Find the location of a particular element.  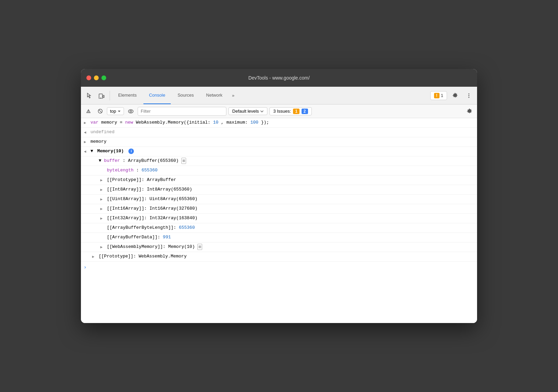

context-value: top is located at coordinates (113, 111).